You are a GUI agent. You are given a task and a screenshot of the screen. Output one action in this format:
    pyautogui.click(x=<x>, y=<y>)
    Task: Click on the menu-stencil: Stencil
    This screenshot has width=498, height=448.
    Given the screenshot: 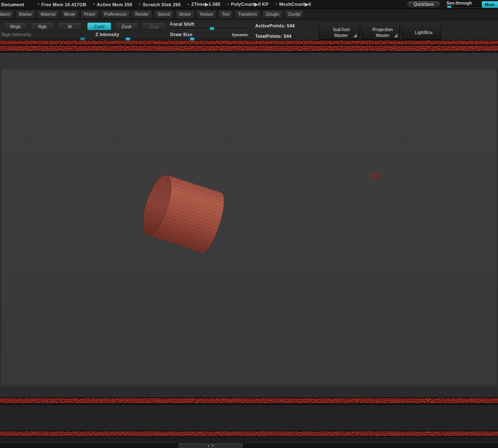 What is the action you would take?
    pyautogui.click(x=164, y=15)
    